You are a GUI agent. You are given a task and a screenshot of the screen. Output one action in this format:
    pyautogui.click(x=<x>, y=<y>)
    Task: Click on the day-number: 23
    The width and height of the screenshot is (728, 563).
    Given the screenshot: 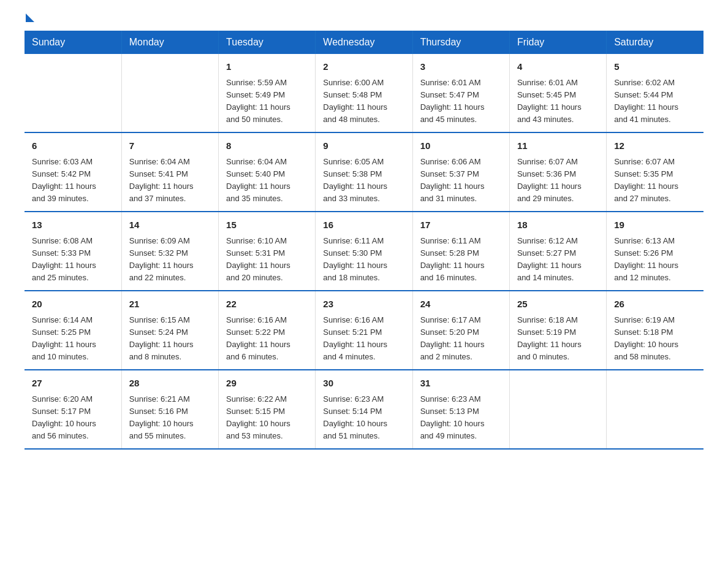 What is the action you would take?
    pyautogui.click(x=364, y=304)
    